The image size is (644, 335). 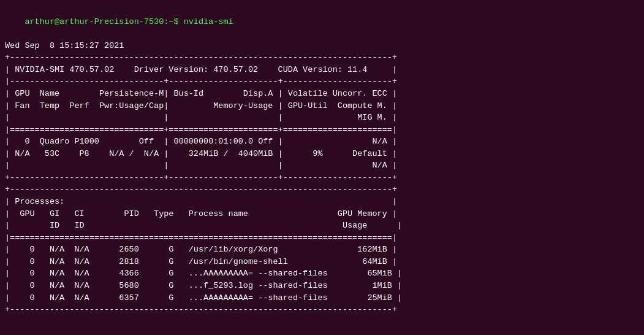 What do you see at coordinates (322, 118) in the screenshot?
I see `output-line-5: | | | MIG M. |` at bounding box center [322, 118].